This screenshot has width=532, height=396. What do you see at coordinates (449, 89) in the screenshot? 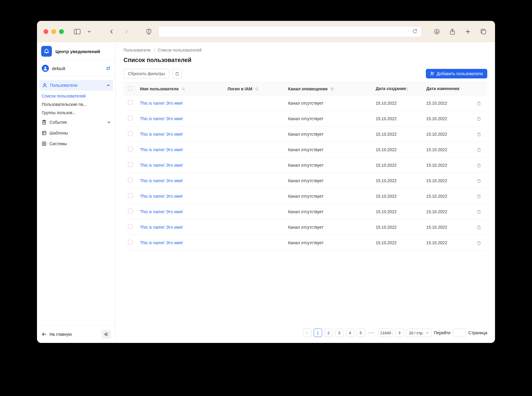
I see `col-modified: Дата изменения` at bounding box center [449, 89].